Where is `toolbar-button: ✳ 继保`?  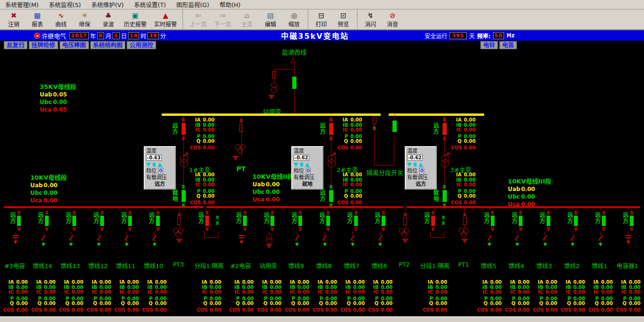 toolbar-button: ✳ 继保 is located at coordinates (85, 19).